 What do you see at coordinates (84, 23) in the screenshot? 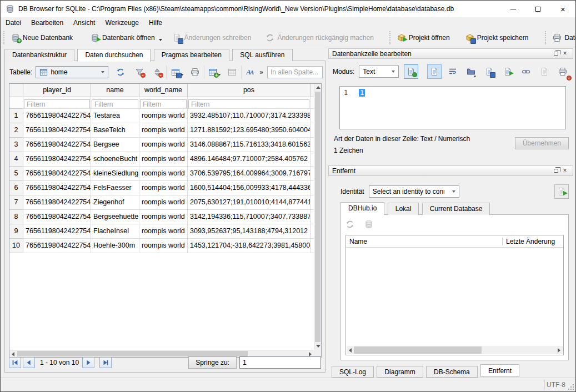
I see `menu-ansicht: Ansicht` at bounding box center [84, 23].